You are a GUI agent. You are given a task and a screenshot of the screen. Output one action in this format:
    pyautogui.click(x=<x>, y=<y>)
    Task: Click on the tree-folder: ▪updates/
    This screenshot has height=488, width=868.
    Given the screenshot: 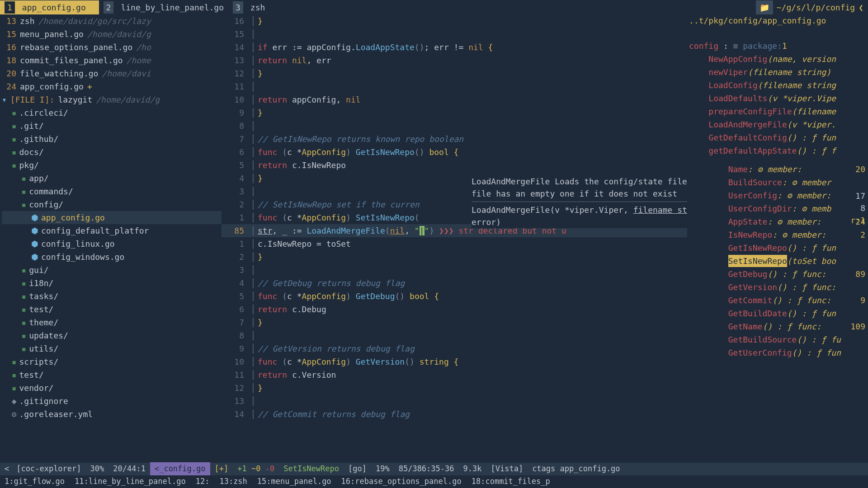 What is the action you would take?
    pyautogui.click(x=112, y=335)
    